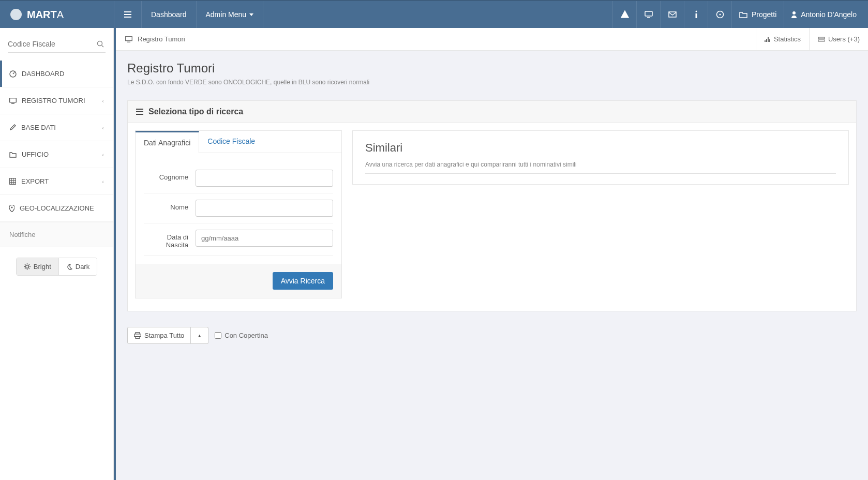 The image size is (868, 480). I want to click on caret-down-icon, so click(251, 14).